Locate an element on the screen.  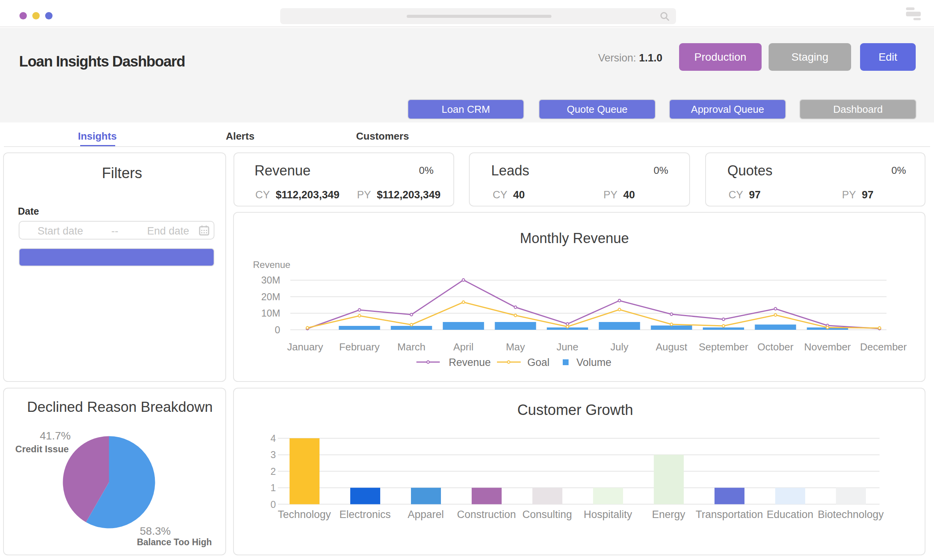
svg-text: April is located at coordinates (463, 347).